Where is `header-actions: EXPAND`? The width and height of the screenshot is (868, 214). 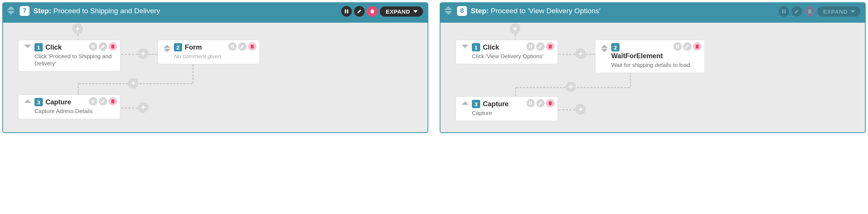 header-actions: EXPAND is located at coordinates (820, 11).